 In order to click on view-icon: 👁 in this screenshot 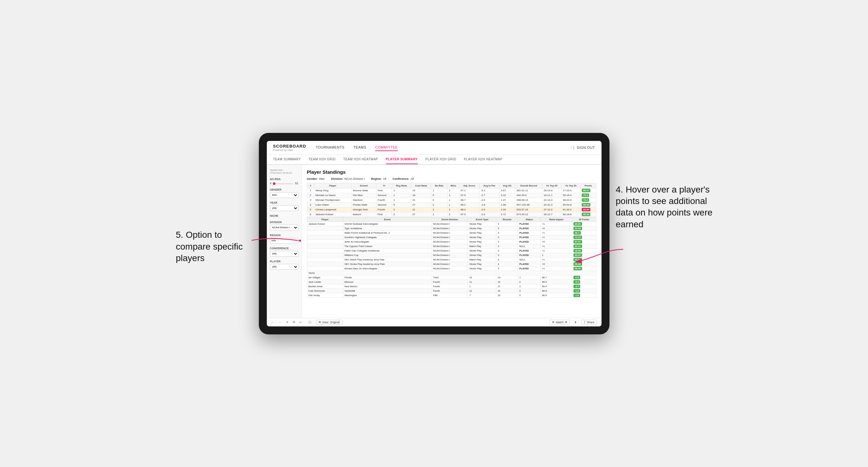, I will do `click(320, 322)`.